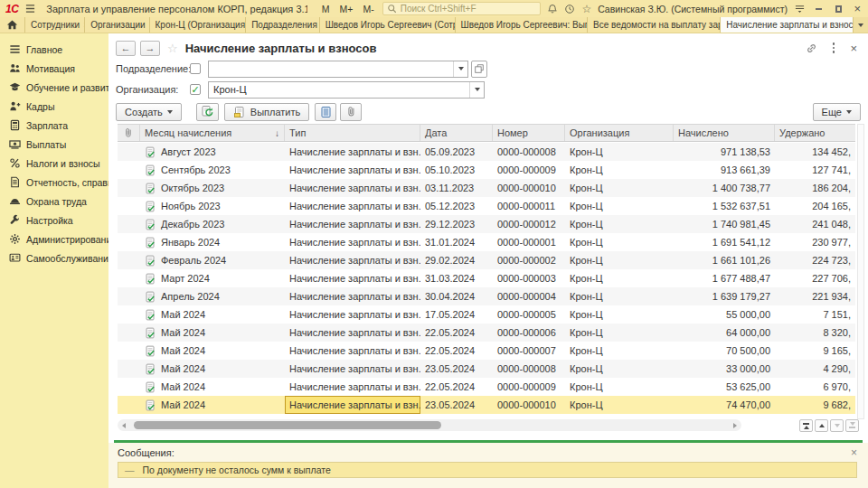 The height and width of the screenshot is (488, 868). What do you see at coordinates (807, 426) in the screenshot?
I see `go-first-button` at bounding box center [807, 426].